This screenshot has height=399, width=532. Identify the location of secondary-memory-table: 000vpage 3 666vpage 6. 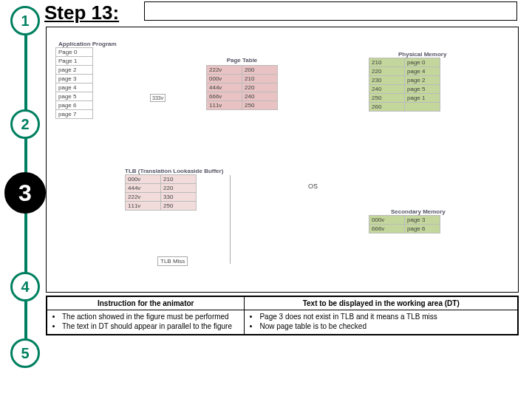
(405, 225).